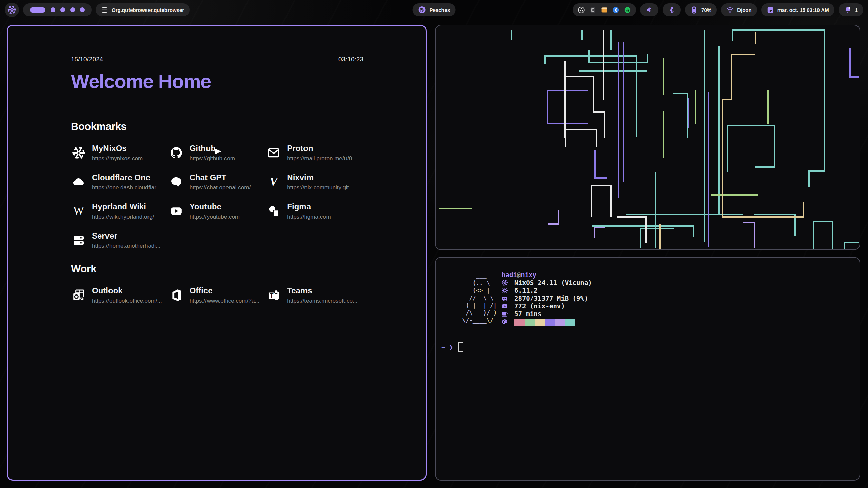  What do you see at coordinates (120, 211) in the screenshot?
I see `bookmark-hyprland-wiki: WHyprland Wikihttps://wiki.hyprland.org/` at bounding box center [120, 211].